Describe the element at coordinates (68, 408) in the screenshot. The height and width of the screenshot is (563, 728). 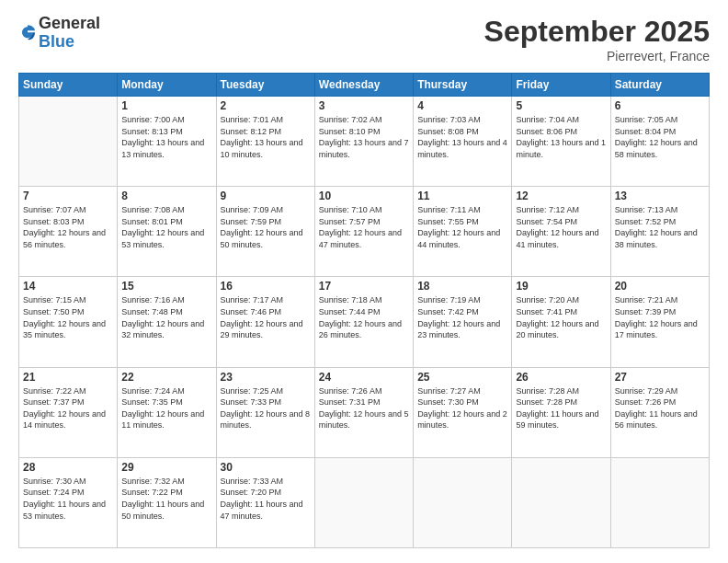
I see `day-info: Sunrise: 7:22 AMSunset: 7:37 PMDaylight:…` at that location.